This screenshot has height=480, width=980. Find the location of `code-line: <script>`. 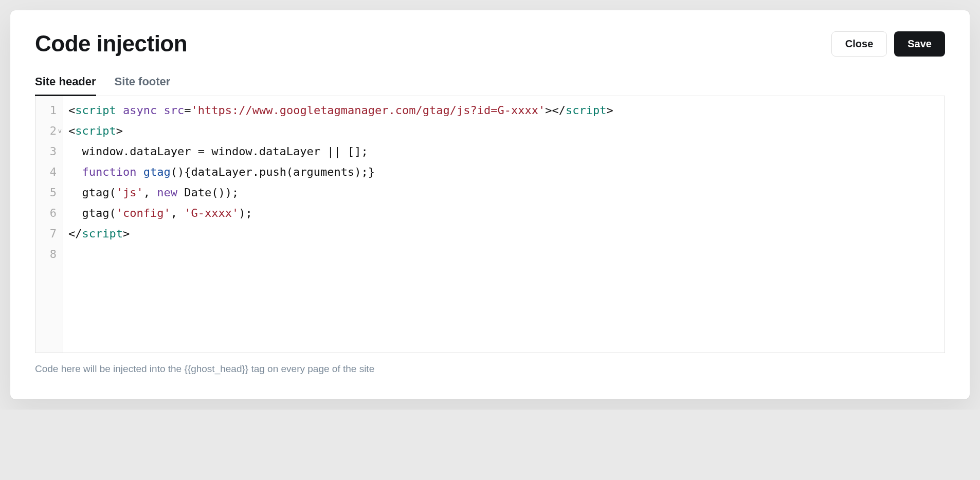

code-line: <script> is located at coordinates (504, 131).